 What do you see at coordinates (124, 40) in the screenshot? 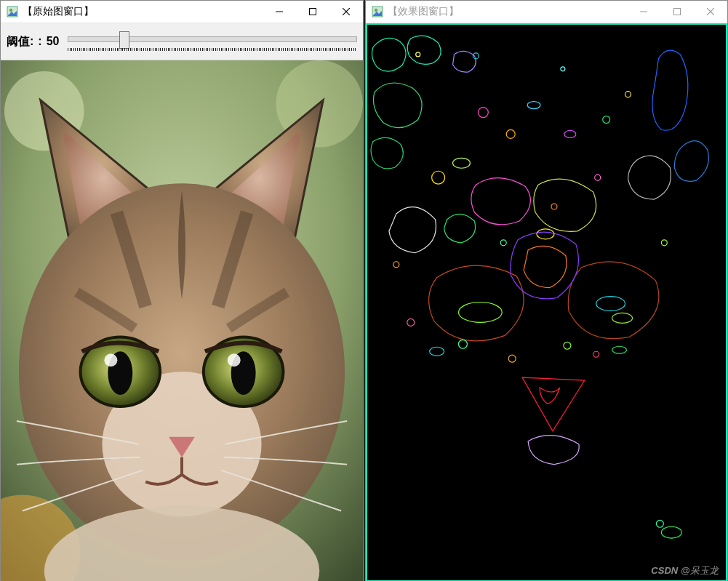
I see `slider-thumb` at bounding box center [124, 40].